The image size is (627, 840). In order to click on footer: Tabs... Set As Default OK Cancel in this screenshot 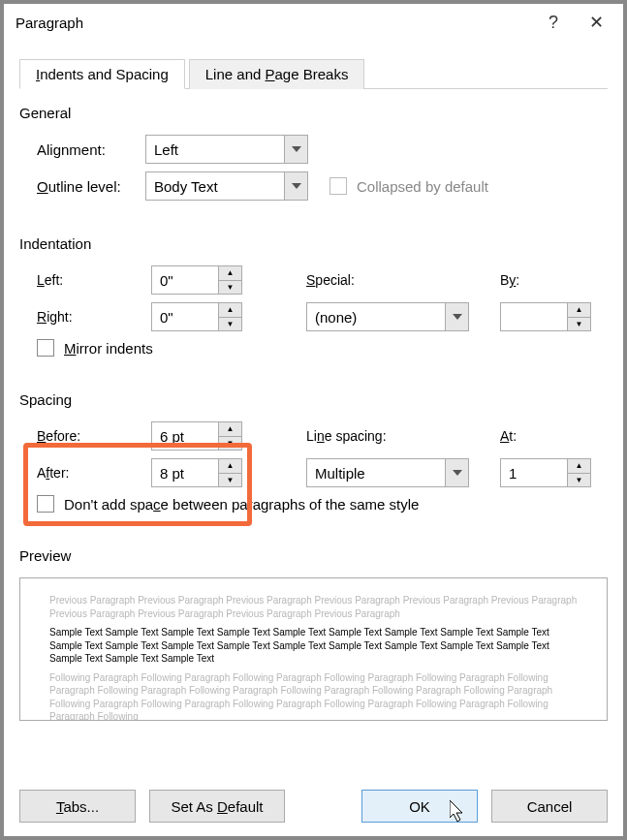, I will do `click(314, 806)`.